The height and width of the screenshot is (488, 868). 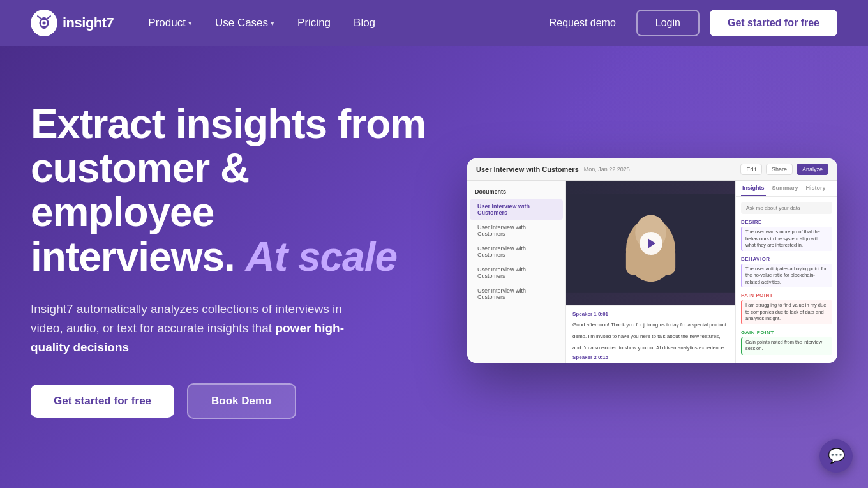 What do you see at coordinates (786, 272) in the screenshot?
I see `insight-category-behavior: Behavior The user anticipates a buying p…` at bounding box center [786, 272].